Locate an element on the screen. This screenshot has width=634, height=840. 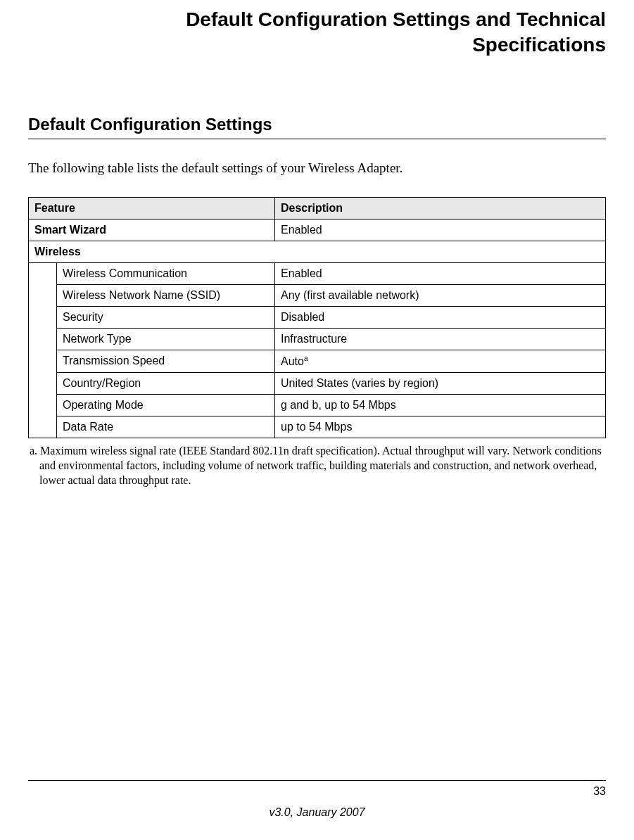
page-title: Default Configuration Settings and Techn… is located at coordinates (317, 32).